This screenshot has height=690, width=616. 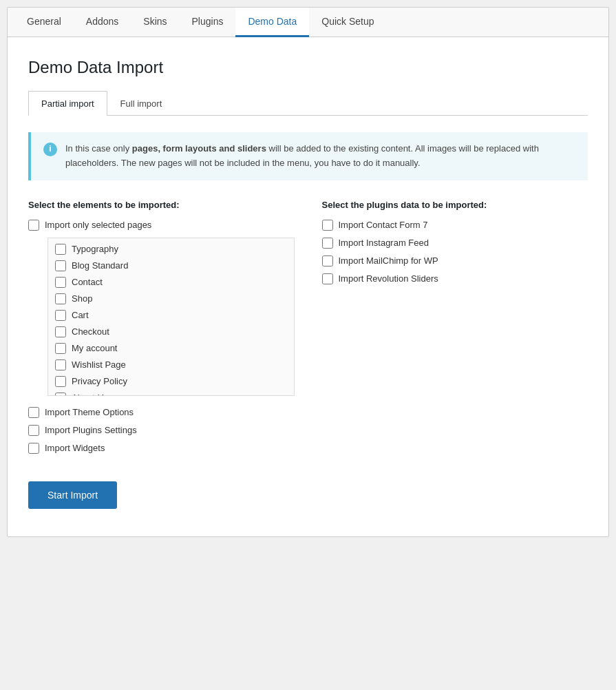 What do you see at coordinates (456, 261) in the screenshot?
I see `list-item: Import MailChimp for WP` at bounding box center [456, 261].